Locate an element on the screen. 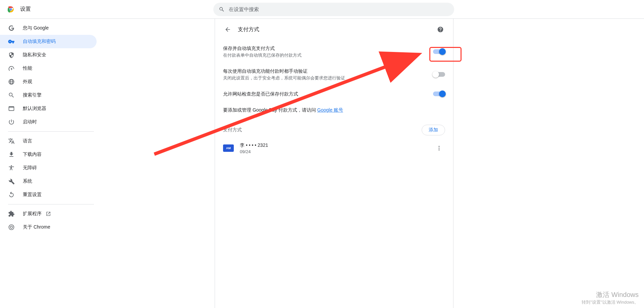  sidebar-item-label: 重置设置 is located at coordinates (32, 195).